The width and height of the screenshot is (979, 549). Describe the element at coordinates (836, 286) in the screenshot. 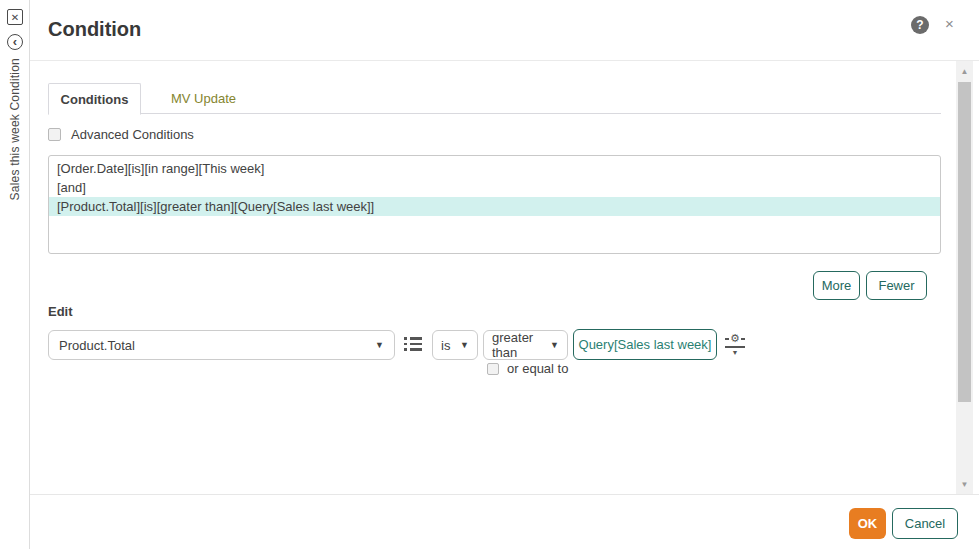

I see `more-button: More` at that location.